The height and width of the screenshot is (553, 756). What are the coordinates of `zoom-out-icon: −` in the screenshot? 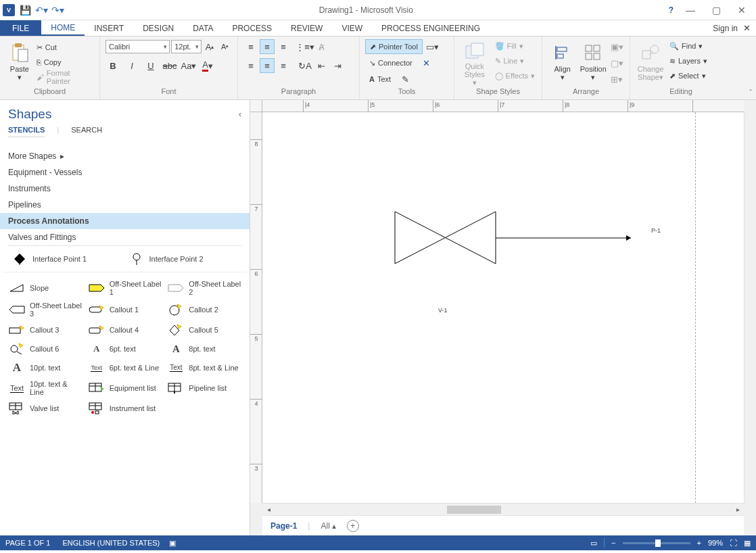 It's located at (613, 543).